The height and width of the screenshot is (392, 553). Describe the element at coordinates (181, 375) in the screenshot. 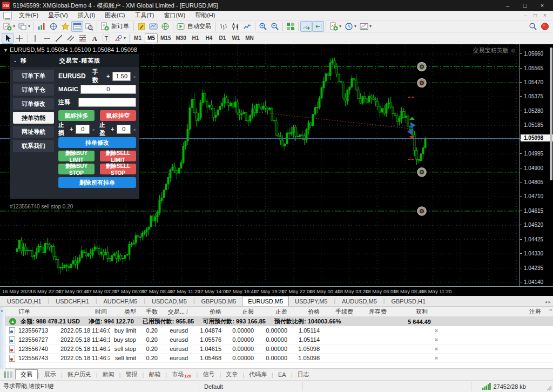

I see `terminal-tab-市场: 市场120` at that location.